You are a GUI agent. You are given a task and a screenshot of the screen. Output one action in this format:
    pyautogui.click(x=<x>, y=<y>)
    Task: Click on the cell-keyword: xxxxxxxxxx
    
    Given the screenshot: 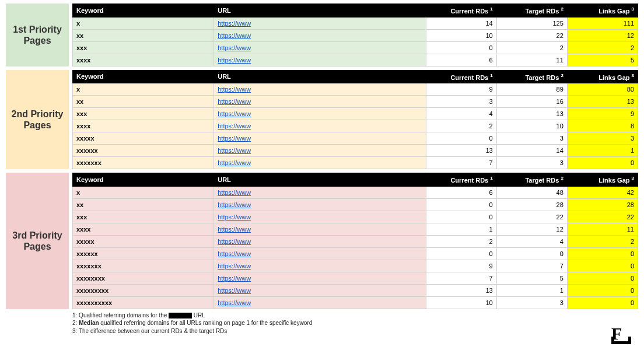 What is the action you would take?
    pyautogui.click(x=144, y=302)
    